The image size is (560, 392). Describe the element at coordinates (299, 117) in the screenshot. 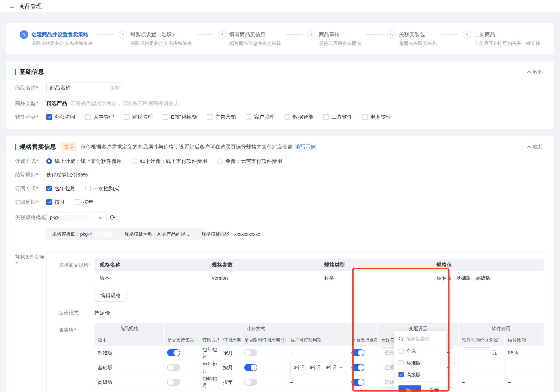

I see `category-checkbox-data: 数据智能` at that location.